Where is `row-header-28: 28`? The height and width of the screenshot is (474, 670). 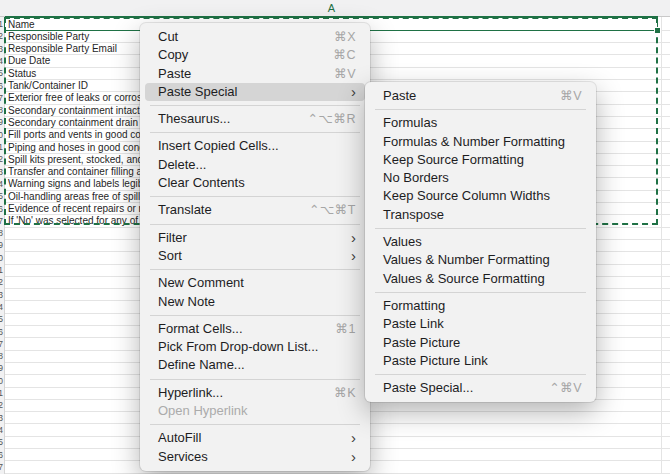 row-header-28: 28 is located at coordinates (2, 356).